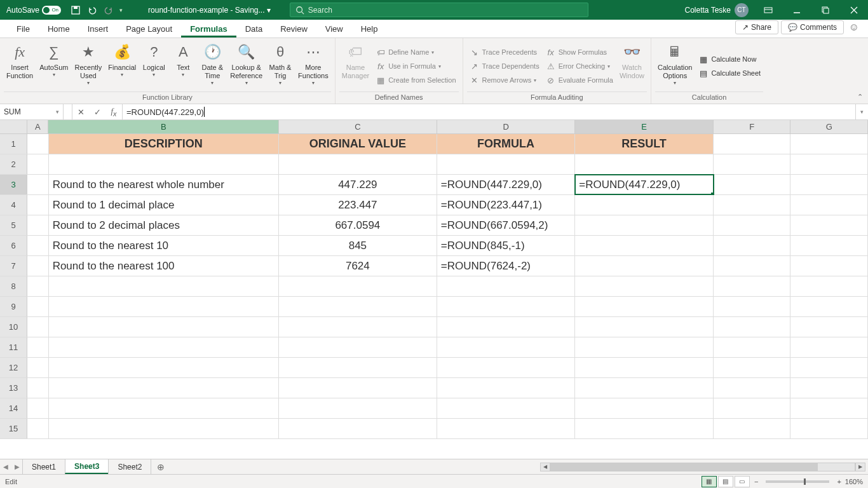 The width and height of the screenshot is (868, 488). I want to click on lookup-button: 🔍Lookup & Reference▾, so click(247, 65).